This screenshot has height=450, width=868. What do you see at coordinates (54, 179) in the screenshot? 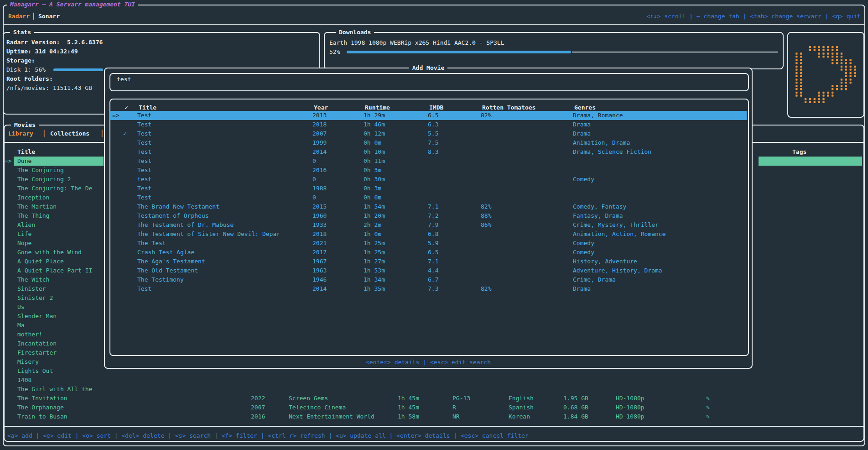
I see `library-item: The Conjuring 2` at bounding box center [54, 179].